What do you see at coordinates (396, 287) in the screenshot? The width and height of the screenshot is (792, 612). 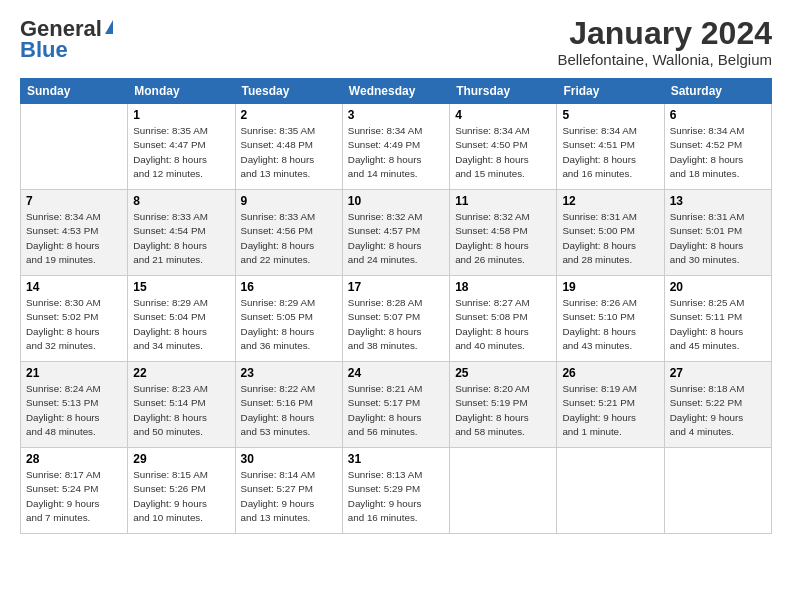 I see `day-number: 17` at bounding box center [396, 287].